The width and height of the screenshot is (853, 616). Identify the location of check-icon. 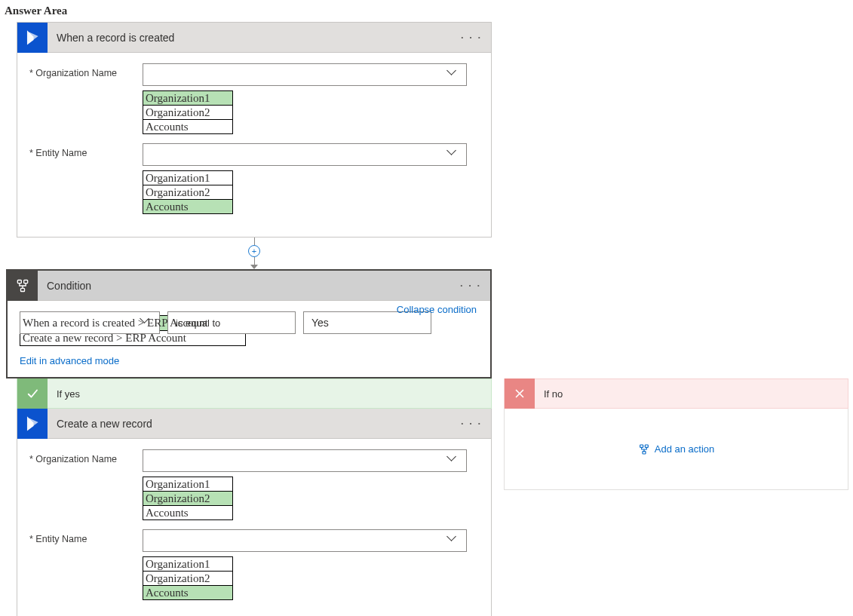
(32, 394).